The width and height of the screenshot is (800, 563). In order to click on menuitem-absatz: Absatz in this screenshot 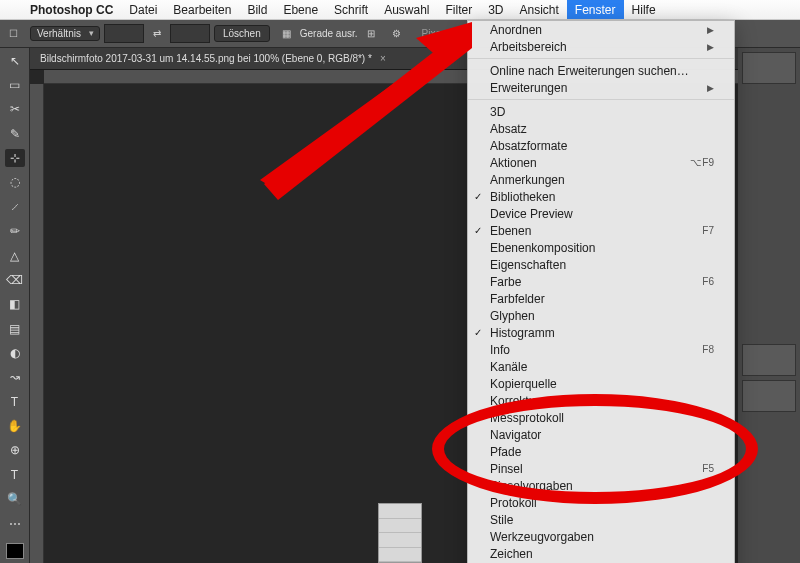, I will do `click(601, 128)`.